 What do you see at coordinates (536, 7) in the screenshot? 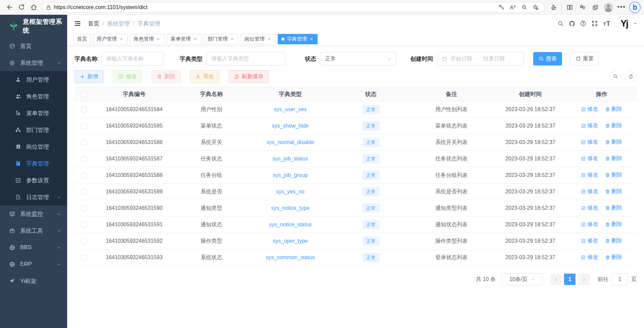
I see `favorite-add-icon` at bounding box center [536, 7].